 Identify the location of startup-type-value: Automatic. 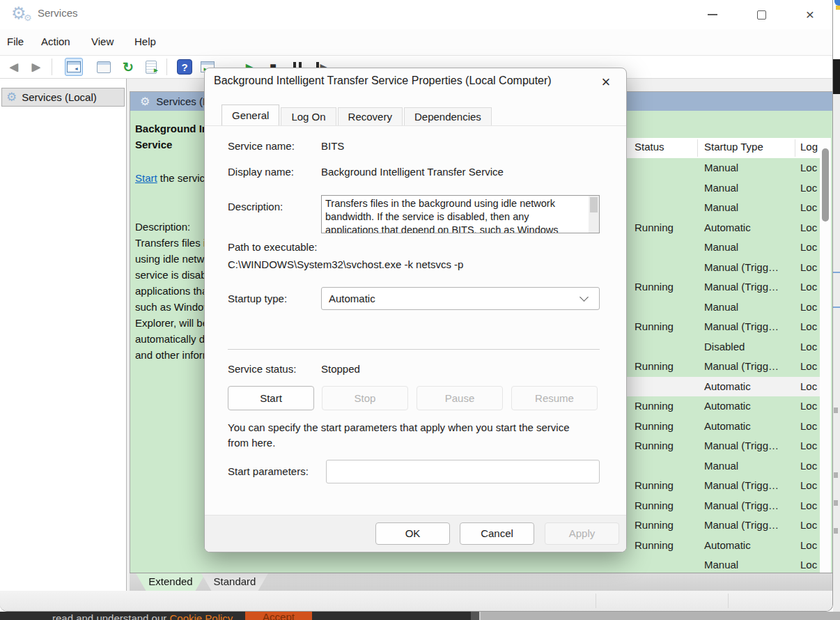
(352, 298).